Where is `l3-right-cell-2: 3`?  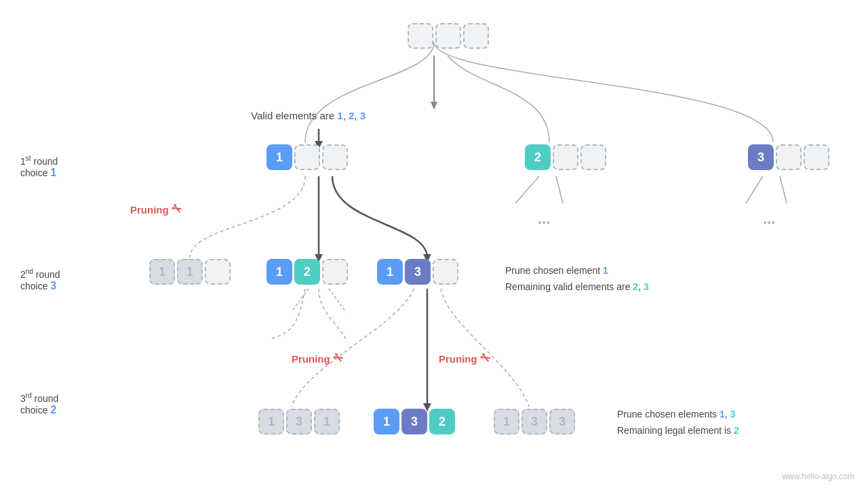
l3-right-cell-2: 3 is located at coordinates (534, 422).